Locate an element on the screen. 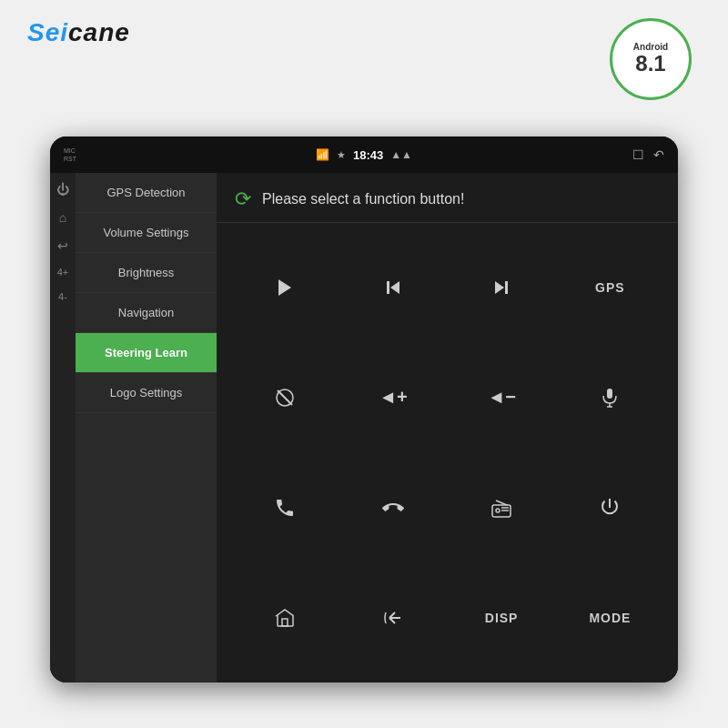  radio-icon is located at coordinates (501, 508).